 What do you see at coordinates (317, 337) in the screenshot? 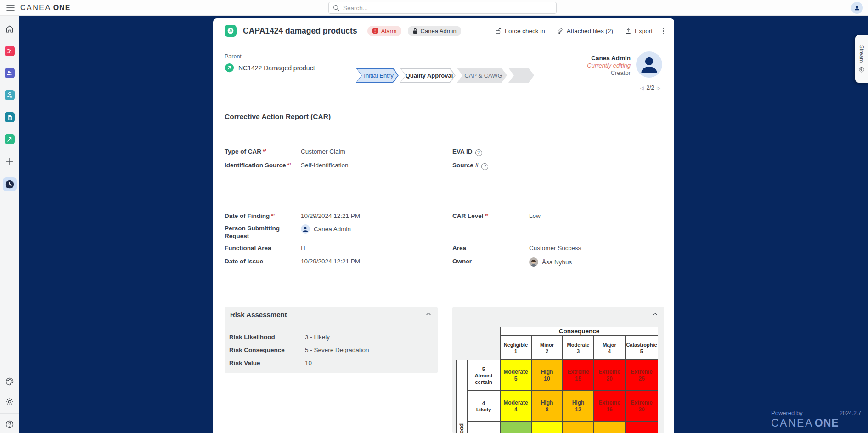
I see `field-value: 3 - Likely` at bounding box center [317, 337].